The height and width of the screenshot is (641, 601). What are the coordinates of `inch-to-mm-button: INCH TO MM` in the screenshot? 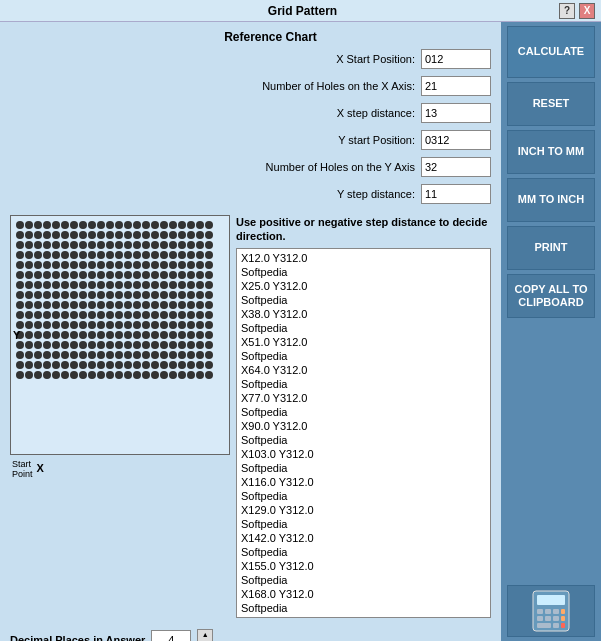 It's located at (551, 152).